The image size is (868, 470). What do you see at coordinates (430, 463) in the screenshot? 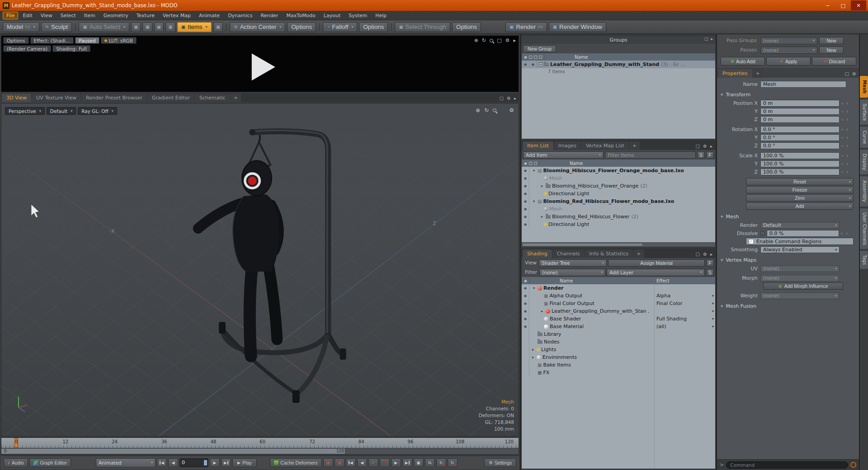
I see `swap-tool-icon: ⇆` at bounding box center [430, 463].